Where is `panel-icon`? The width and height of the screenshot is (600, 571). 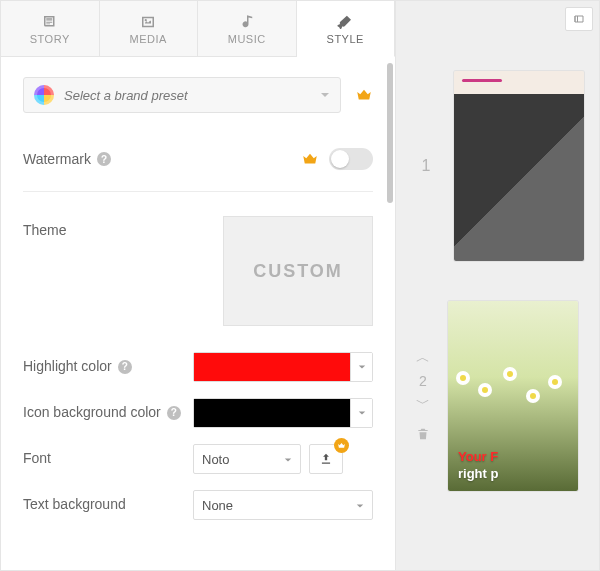
panel-icon is located at coordinates (579, 19).